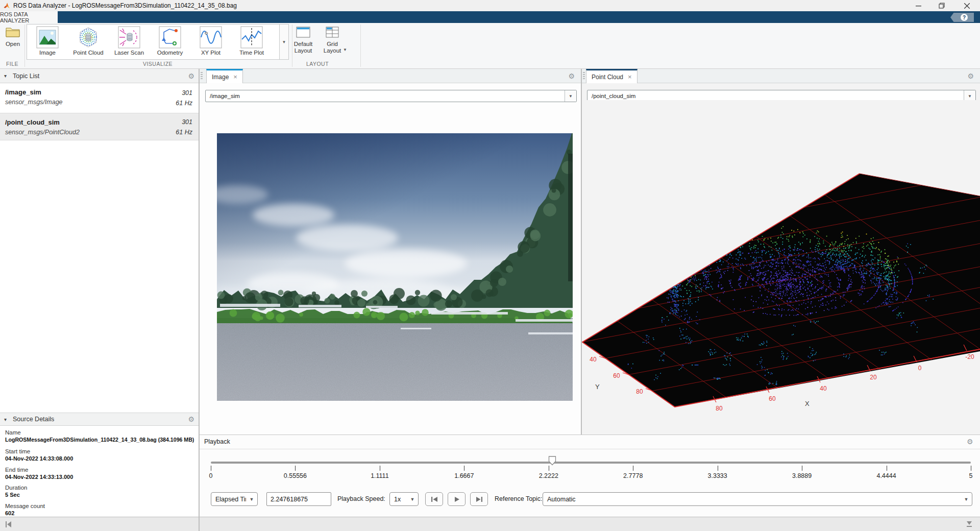 Image resolution: width=980 pixels, height=531 pixels. What do you see at coordinates (7, 6) in the screenshot?
I see `matlab-logo-icon` at bounding box center [7, 6].